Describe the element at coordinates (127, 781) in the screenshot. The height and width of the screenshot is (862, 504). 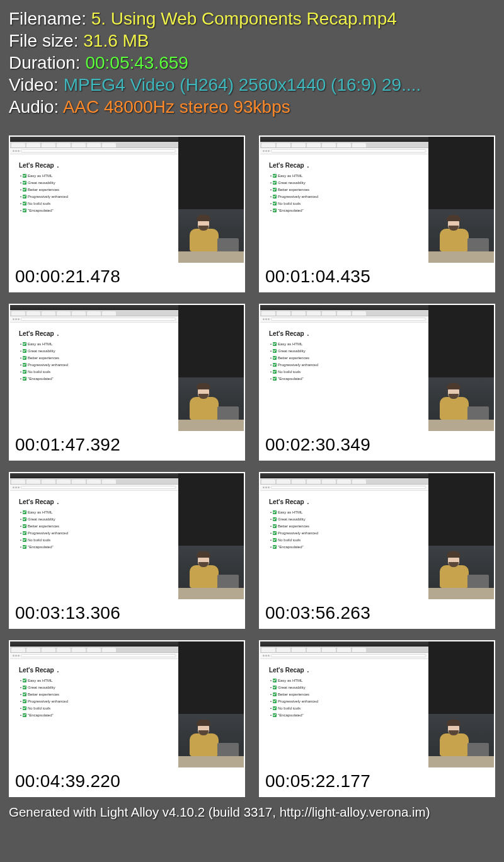
I see `timestamp-label: 00:04:39.220` at that location.